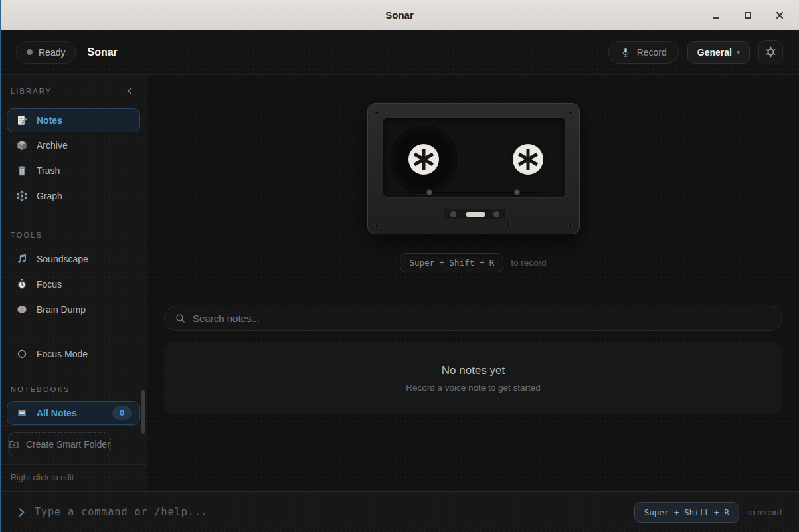 This screenshot has height=532, width=799. Describe the element at coordinates (473, 388) in the screenshot. I see `empty-state-subtitle: Record a voice note to get started` at that location.